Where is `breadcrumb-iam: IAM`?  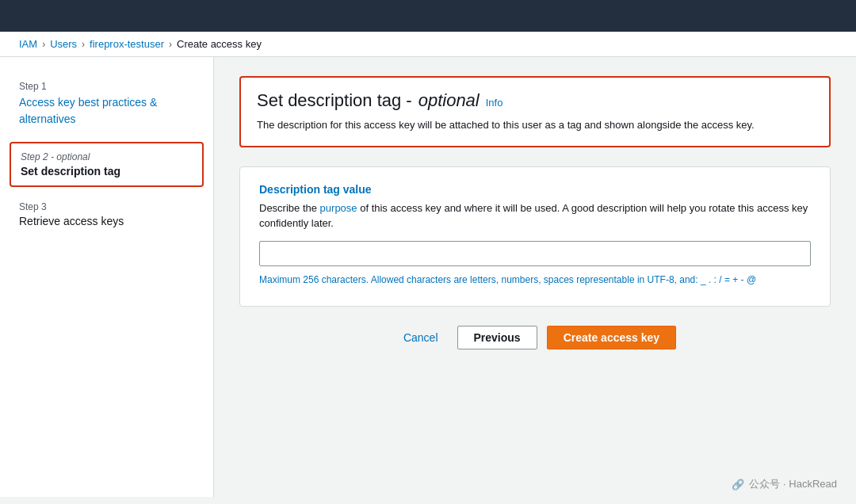
breadcrumb-iam: IAM is located at coordinates (29, 44).